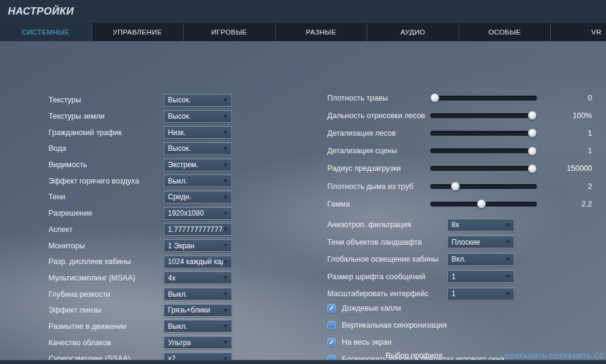 Image resolution: width=606 pixels, height=364 pixels. Describe the element at coordinates (331, 325) in the screenshot. I see `vsync-checkbox` at that location.